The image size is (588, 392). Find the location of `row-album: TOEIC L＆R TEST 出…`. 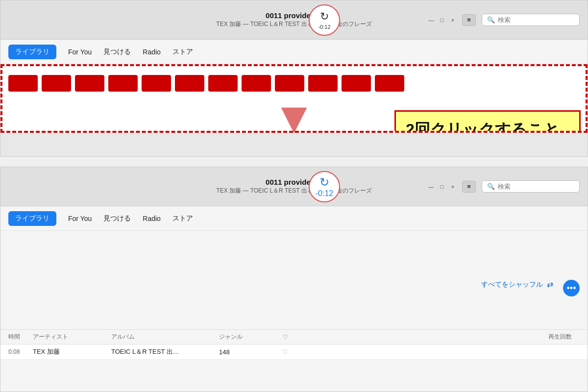

row-album: TOEIC L＆R TEST 出… is located at coordinates (165, 352).